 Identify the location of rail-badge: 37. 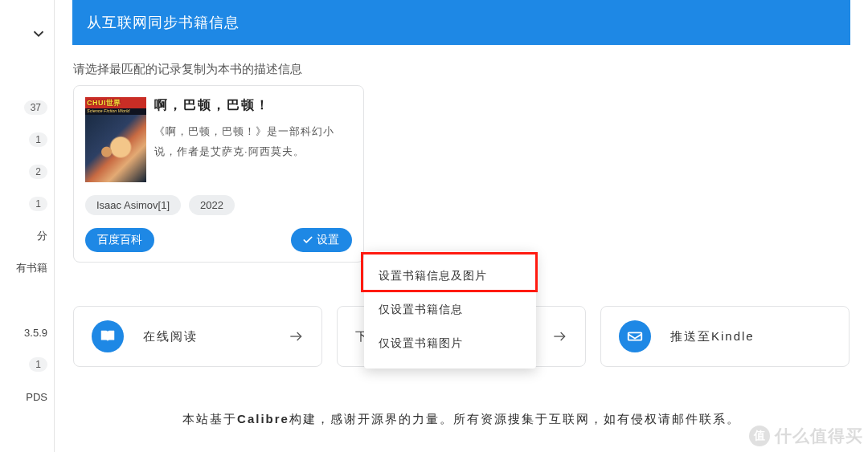
(35, 108).